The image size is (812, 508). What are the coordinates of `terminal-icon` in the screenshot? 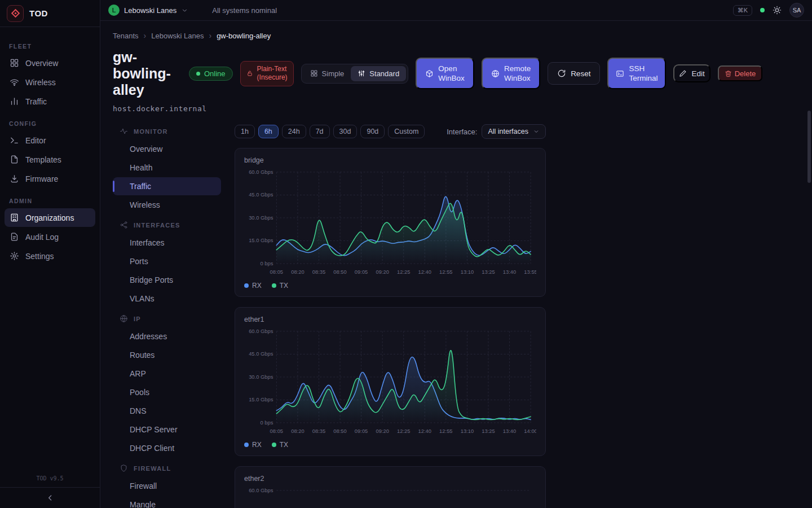 It's located at (620, 73).